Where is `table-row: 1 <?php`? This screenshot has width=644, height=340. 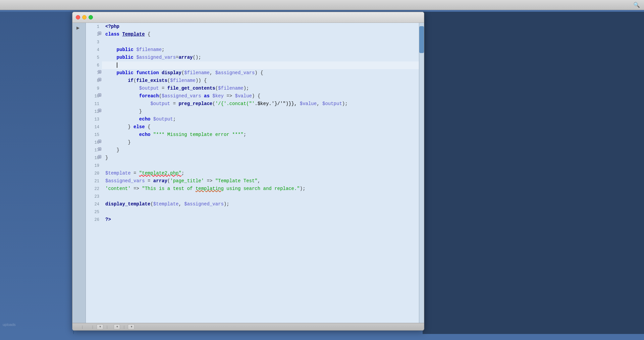
table-row: 1 <?php is located at coordinates (252, 27).